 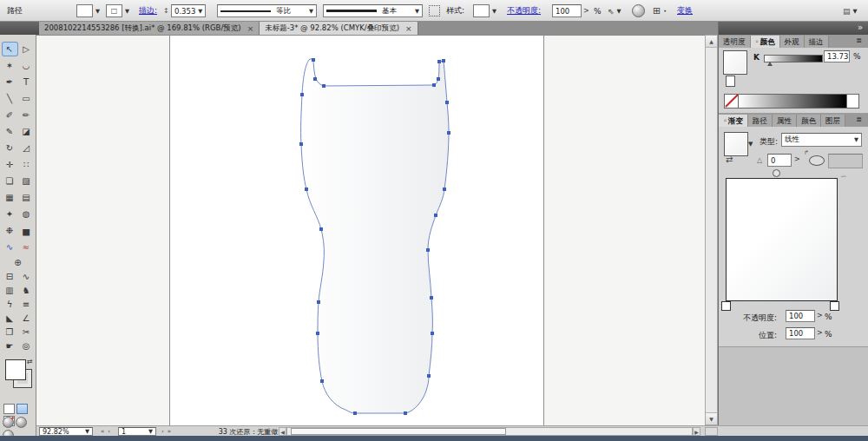 I want to click on white-swatch, so click(x=852, y=101).